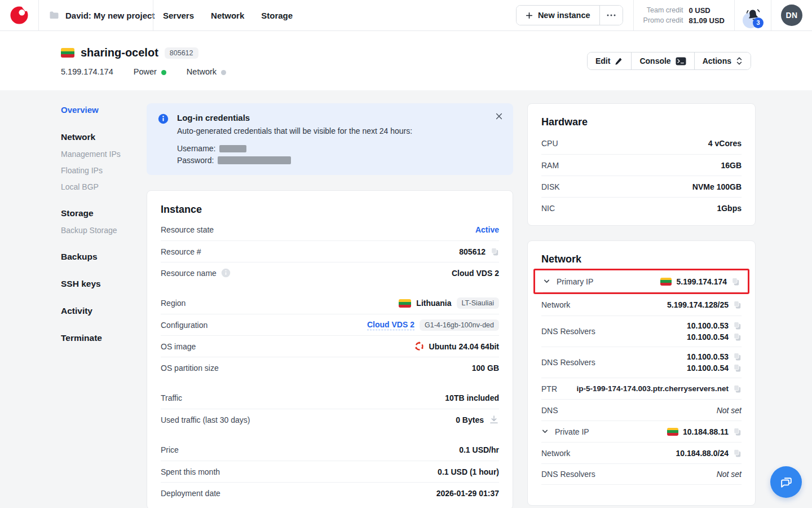 The width and height of the screenshot is (812, 508). Describe the element at coordinates (725, 143) in the screenshot. I see `cpu-value: 4 vCores` at that location.